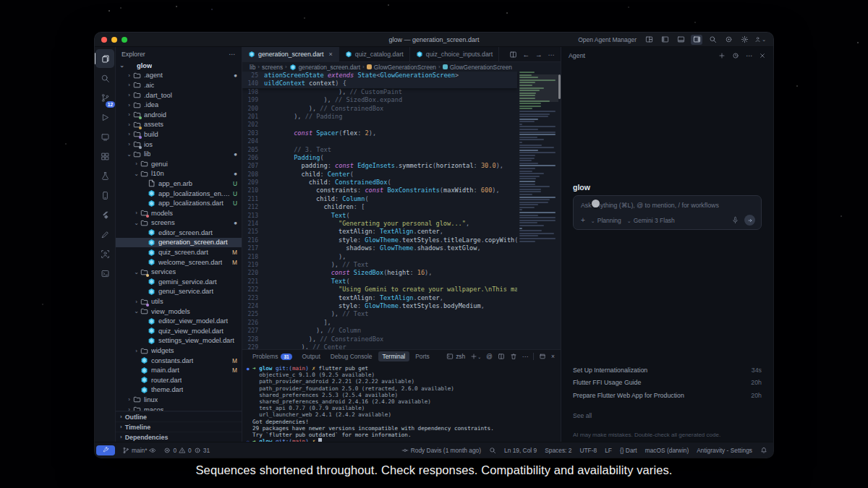 This screenshot has width=868, height=488. Describe the element at coordinates (441, 450) in the screenshot. I see `status-git-blame: Rody Davis (1 month ago)` at that location.